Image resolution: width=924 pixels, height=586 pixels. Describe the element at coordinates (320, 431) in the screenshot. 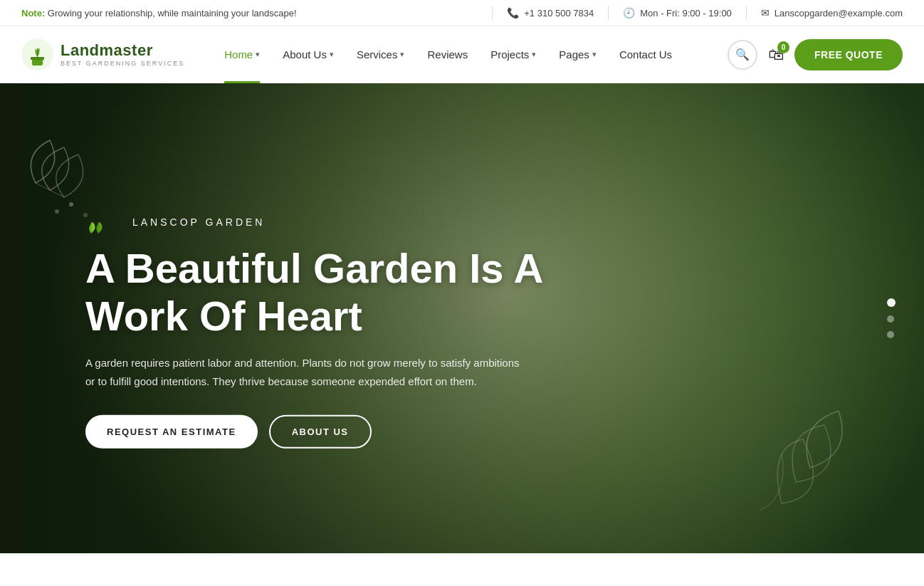

I see `aboutus-label: ABOUT US` at that location.